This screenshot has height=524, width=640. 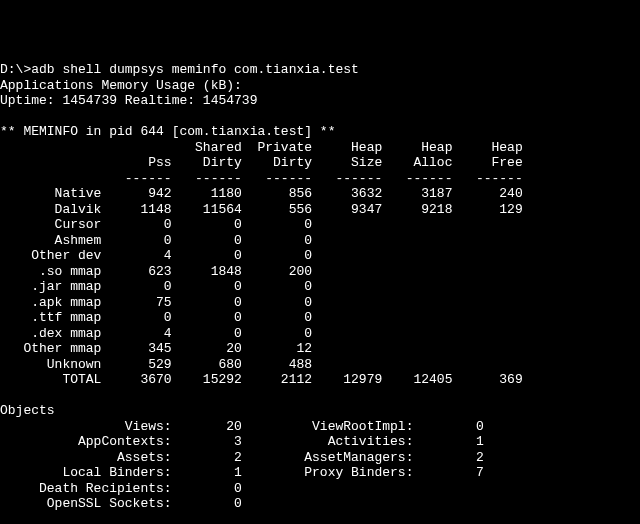 What do you see at coordinates (168, 132) in the screenshot?
I see `meminfo-title: ** MEMINFO in pid 644 [com.tianxia.test]…` at bounding box center [168, 132].